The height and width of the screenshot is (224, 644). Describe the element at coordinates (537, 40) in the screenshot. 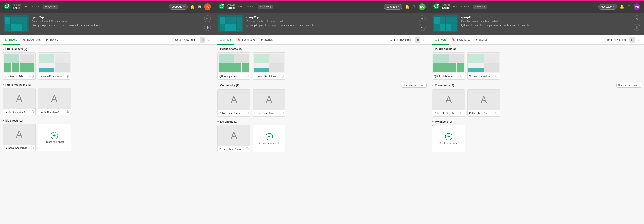

I see `tabs-bar: □ Sheets 🔖 Bookmarks ▶ Stories Create ne…` at that location.